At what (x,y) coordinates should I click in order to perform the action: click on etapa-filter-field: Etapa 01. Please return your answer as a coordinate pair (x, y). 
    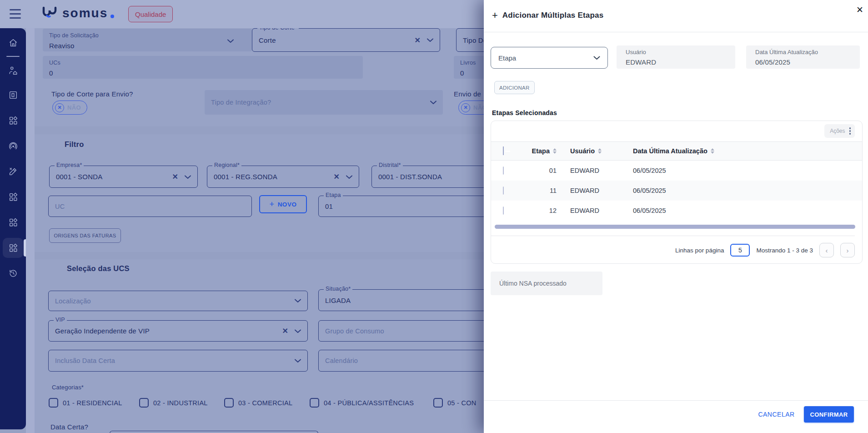
    Looking at the image, I should click on (401, 206).